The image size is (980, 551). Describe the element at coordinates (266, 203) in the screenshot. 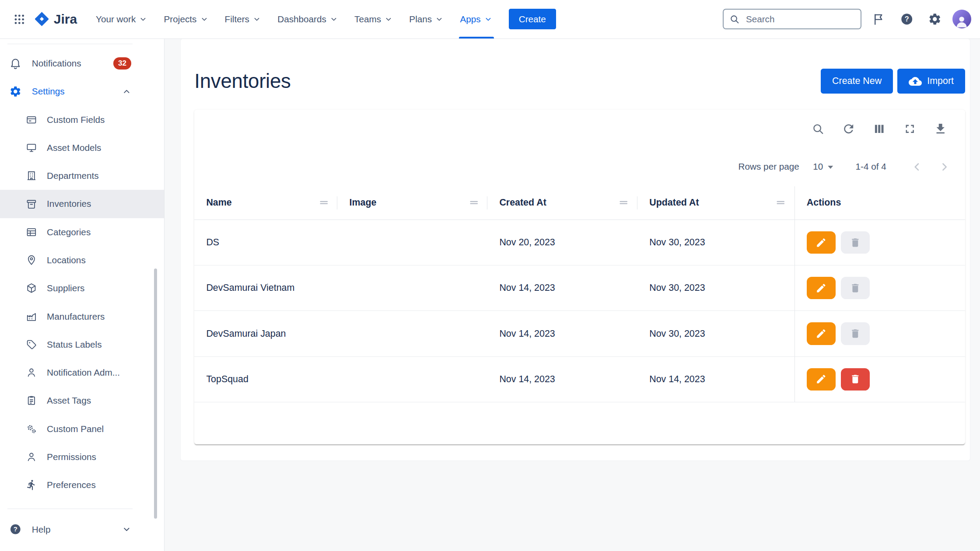

I see `column-header-name: Name` at that location.